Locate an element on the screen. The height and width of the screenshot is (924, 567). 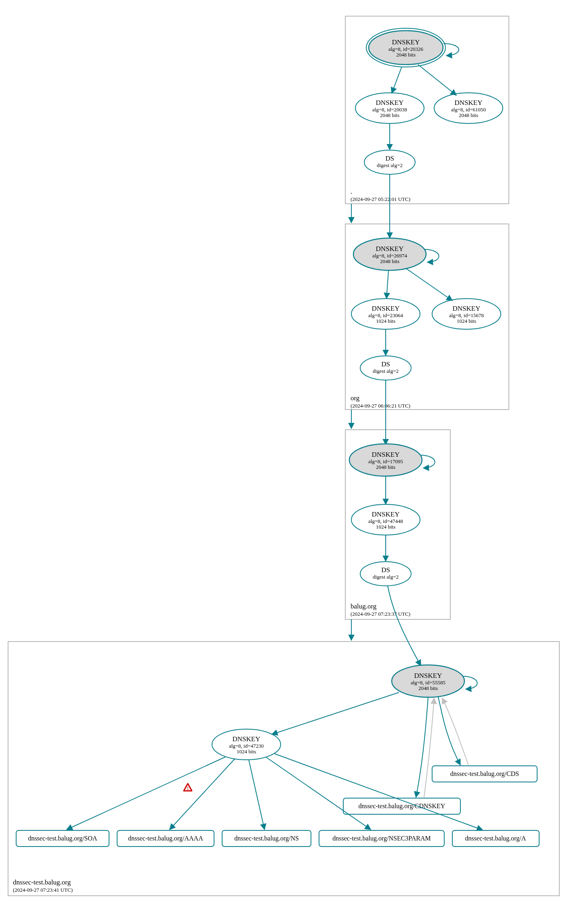
edge-orgksk-zsk2 is located at coordinates (429, 284).